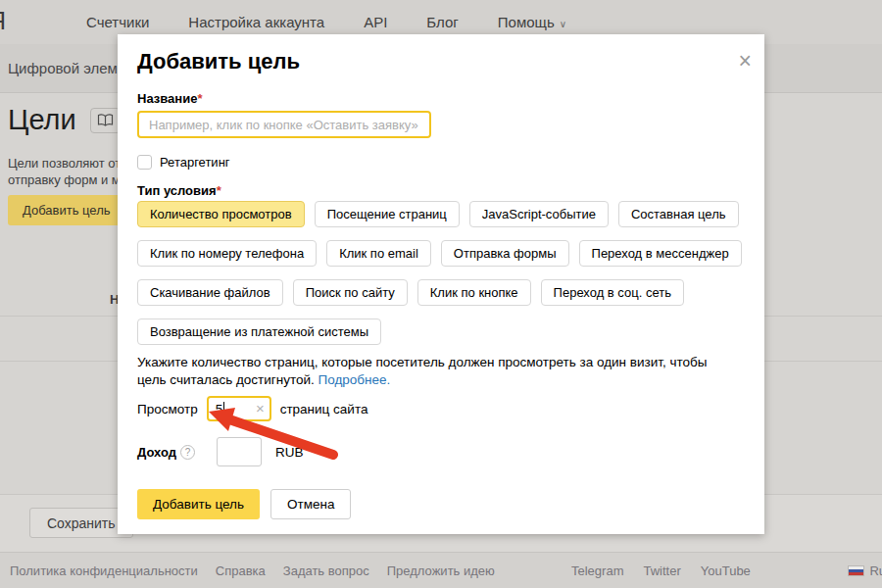 The image size is (882, 588). What do you see at coordinates (145, 163) in the screenshot?
I see `retargeting-checkbox` at bounding box center [145, 163].